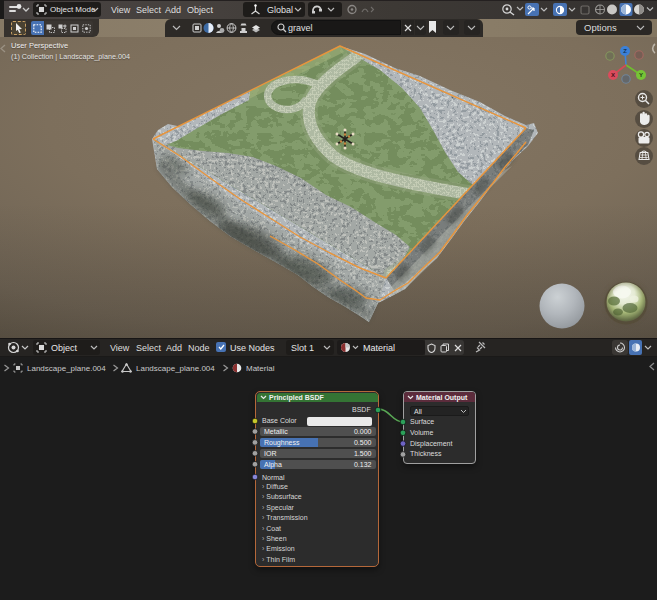  What do you see at coordinates (613, 75) in the screenshot?
I see `svg-text: X` at bounding box center [613, 75].